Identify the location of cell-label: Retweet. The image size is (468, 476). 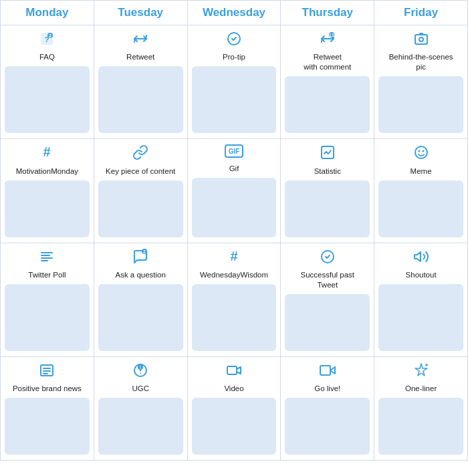
(140, 57).